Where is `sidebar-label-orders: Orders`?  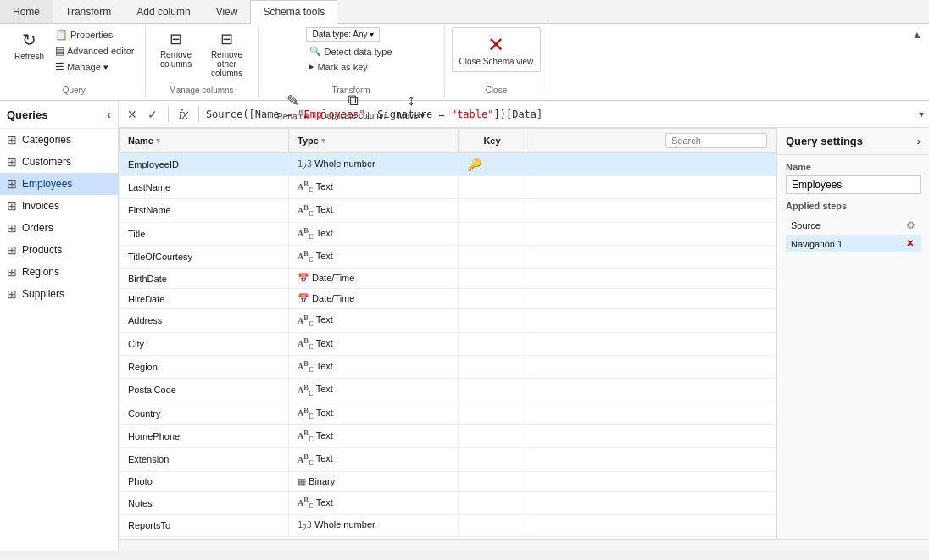 sidebar-label-orders: Orders is located at coordinates (37, 228).